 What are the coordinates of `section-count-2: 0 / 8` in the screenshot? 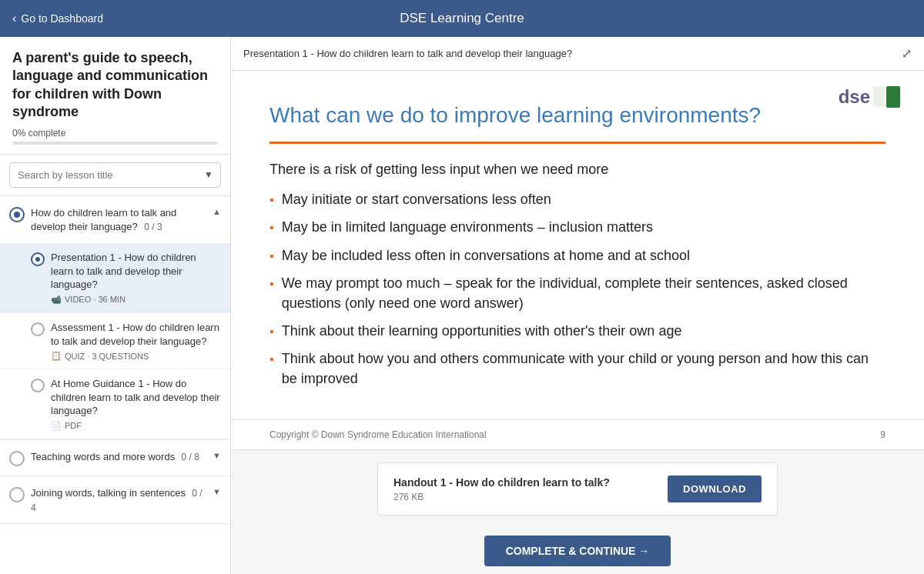 It's located at (191, 457).